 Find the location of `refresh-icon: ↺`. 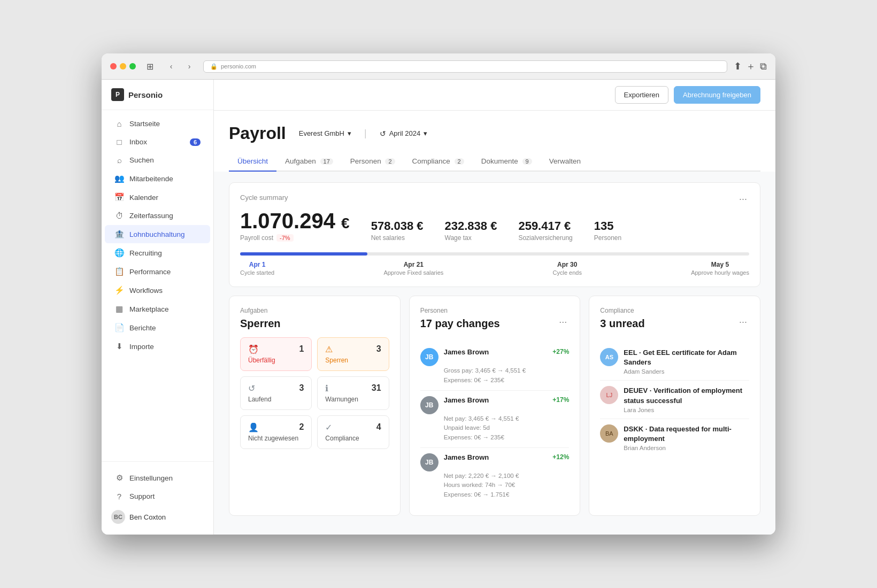

refresh-icon: ↺ is located at coordinates (260, 388).